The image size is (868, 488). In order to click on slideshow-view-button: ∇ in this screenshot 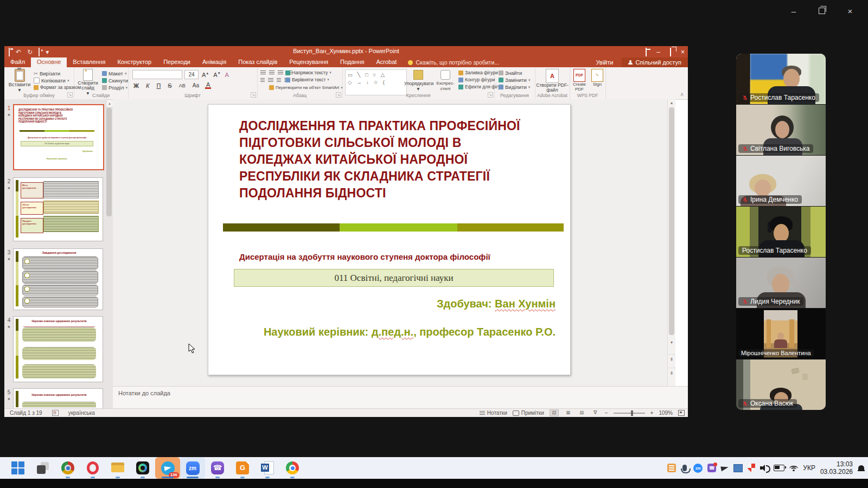, I will do `click(596, 413)`.